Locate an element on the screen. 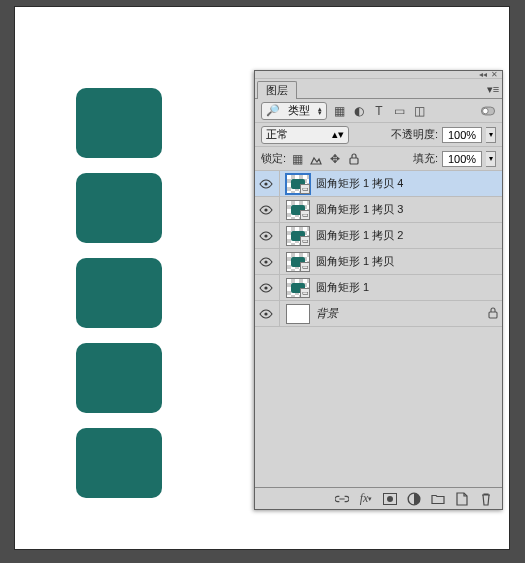 The image size is (525, 563). filter-smart-icon: ◫ is located at coordinates (419, 111).